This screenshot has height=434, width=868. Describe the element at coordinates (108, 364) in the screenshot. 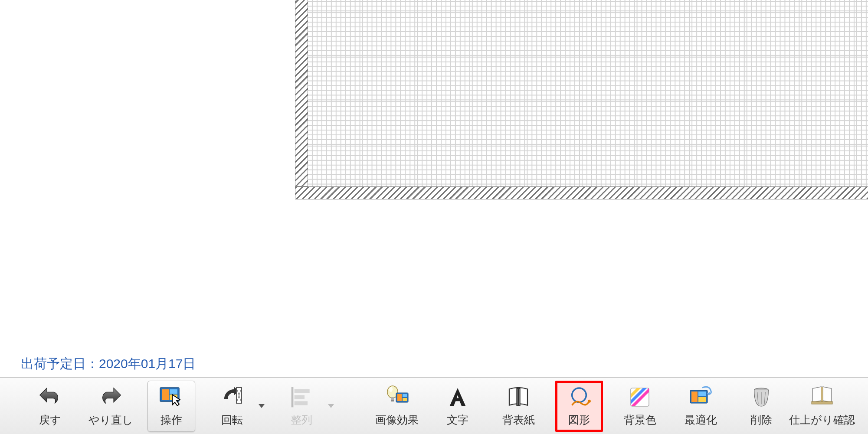

I see `shipping-date-label: 出荷予定日：2020年01月17日` at that location.